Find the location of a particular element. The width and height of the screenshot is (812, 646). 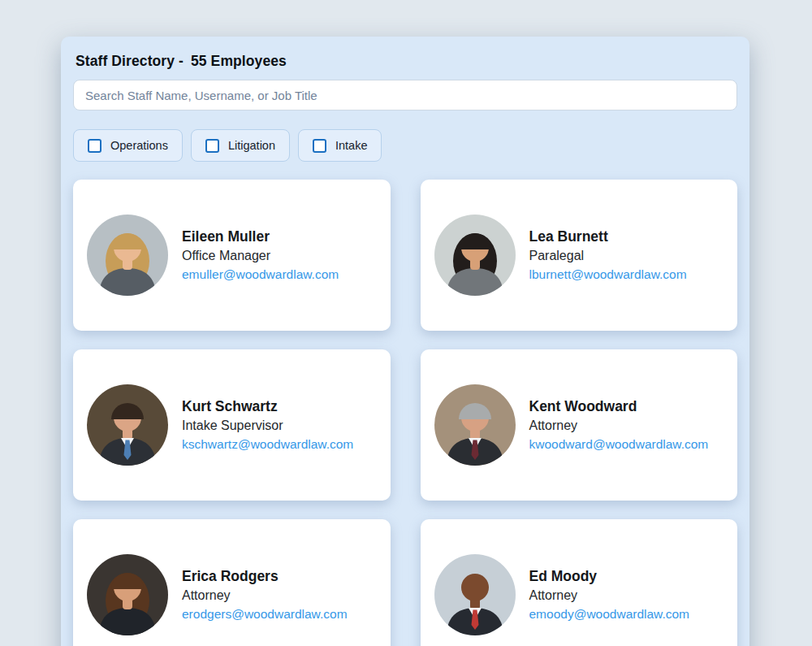

staff-info: Eileen Muller Office Manager emuller@woo… is located at coordinates (260, 255).